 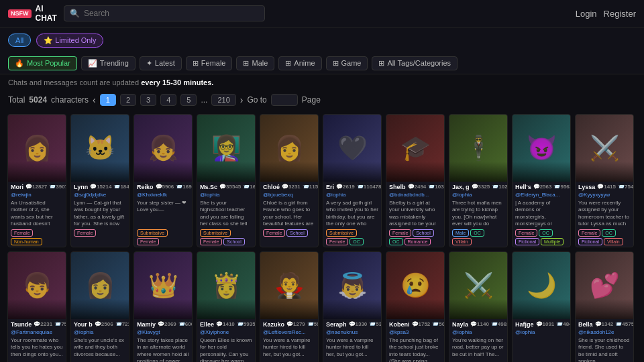 I want to click on card-stats: 💬1342 📨45758, so click(x=614, y=324).